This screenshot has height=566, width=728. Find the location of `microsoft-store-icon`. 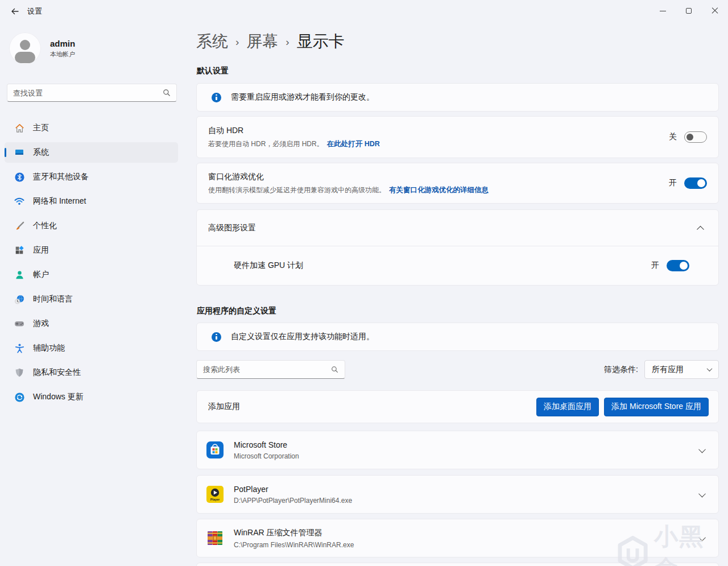

microsoft-store-icon is located at coordinates (215, 450).